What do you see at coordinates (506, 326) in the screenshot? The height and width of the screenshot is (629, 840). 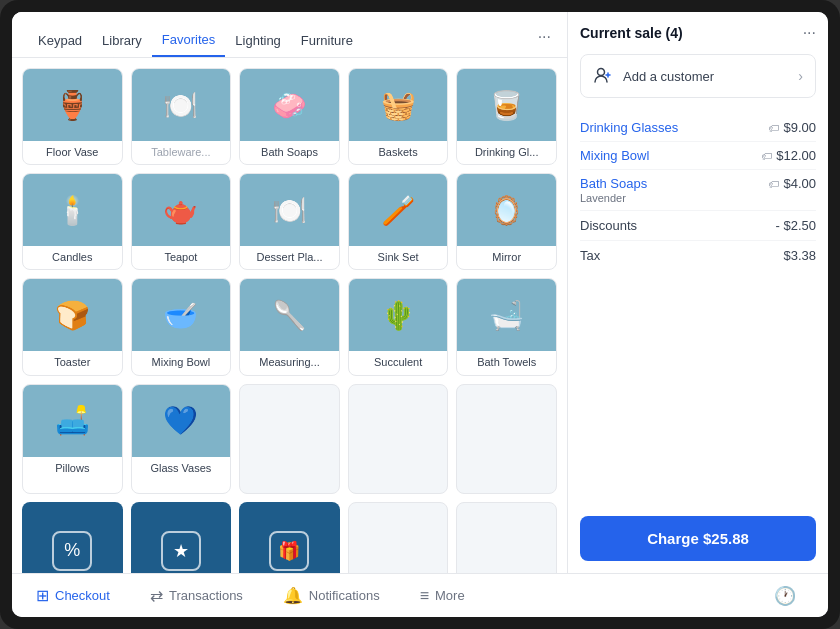 I see `product-card-bath-towels: 🛁 Bath Towels` at bounding box center [506, 326].